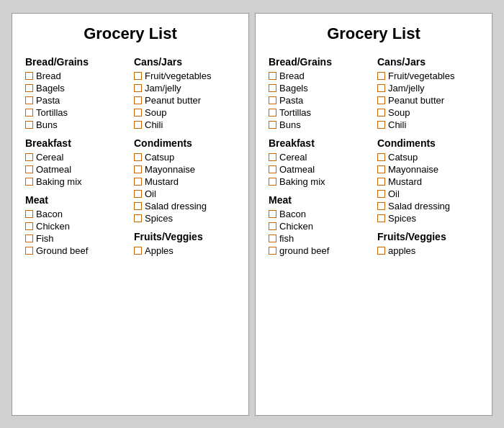 This screenshot has height=428, width=504. Describe the element at coordinates (184, 250) in the screenshot. I see `list-item: Apples` at that location.